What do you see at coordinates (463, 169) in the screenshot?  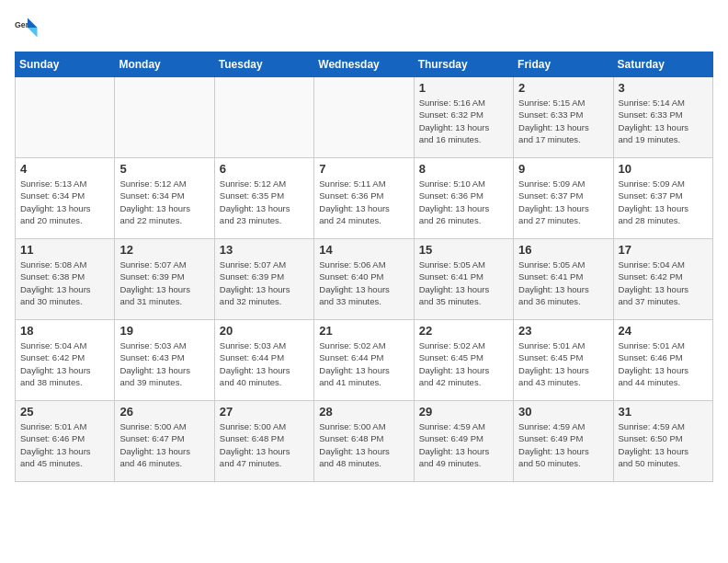 I see `day-number: 8` at bounding box center [463, 169].